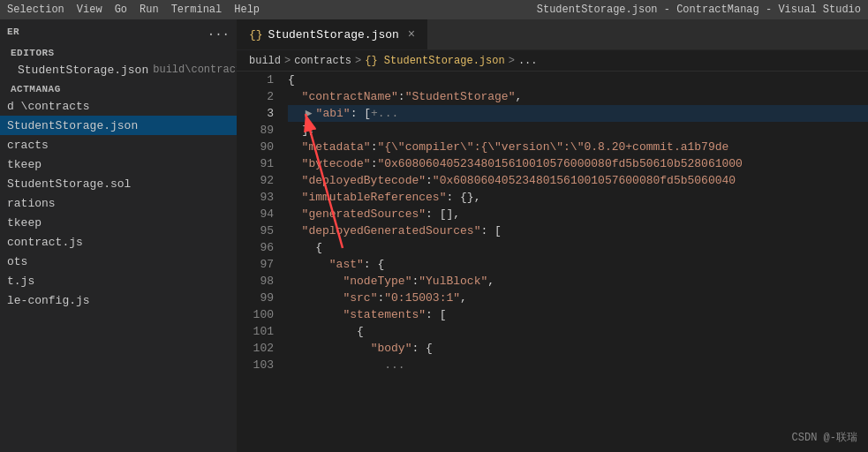 This screenshot has width=868, height=452. Describe the element at coordinates (577, 198) in the screenshot. I see `code-line-93: "immutableReferences": {},` at that location.